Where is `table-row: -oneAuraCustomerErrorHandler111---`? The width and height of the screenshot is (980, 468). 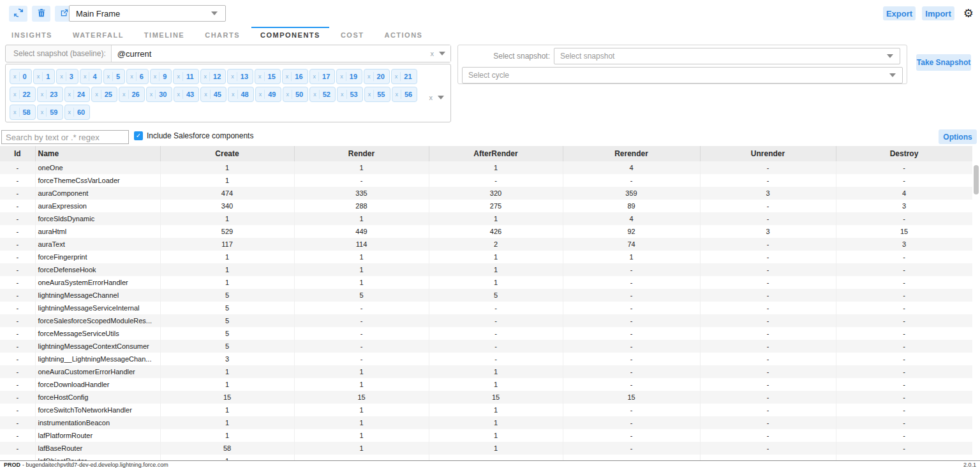
table-row: -oneAuraCustomerErrorHandler111--- is located at coordinates (486, 372).